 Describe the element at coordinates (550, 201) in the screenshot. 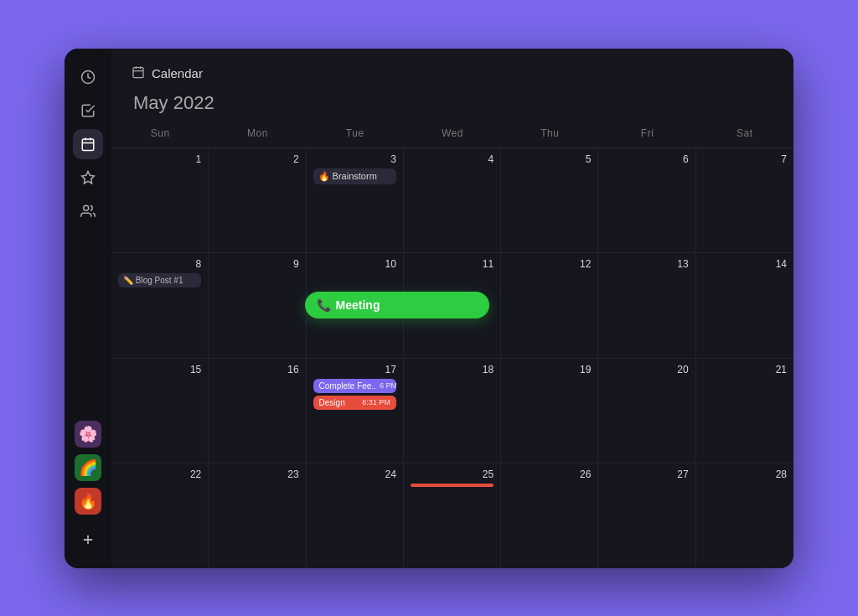

I see `day-cell-5: 5` at that location.